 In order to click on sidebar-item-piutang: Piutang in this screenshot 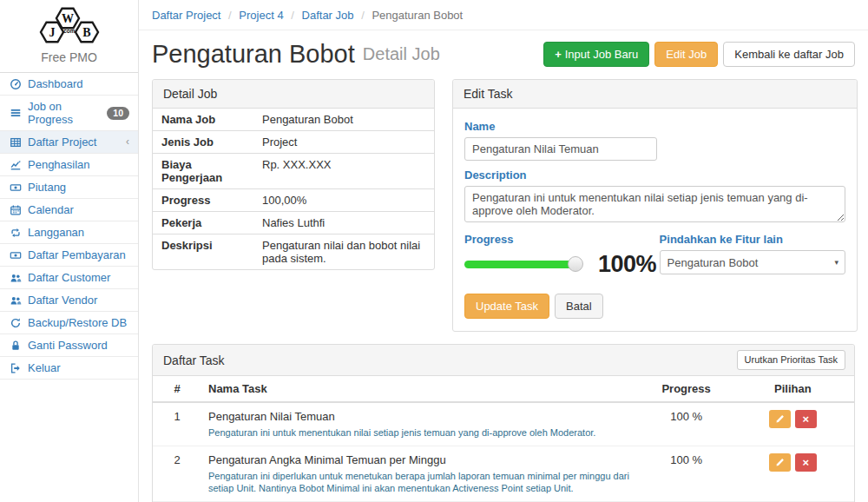, I will do `click(69, 188)`.